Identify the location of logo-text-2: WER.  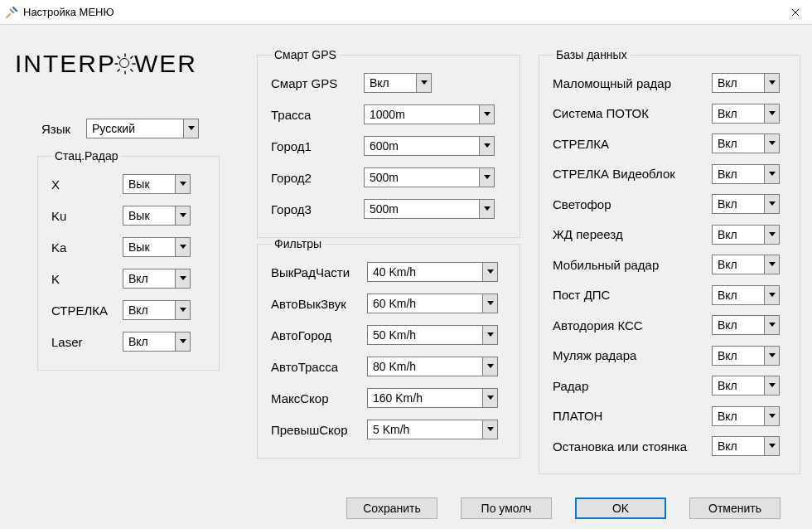
(166, 64).